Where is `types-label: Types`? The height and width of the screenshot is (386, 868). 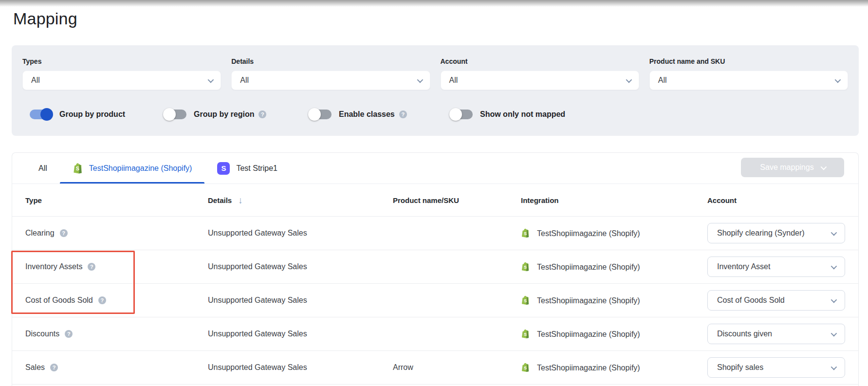
types-label: Types is located at coordinates (122, 61).